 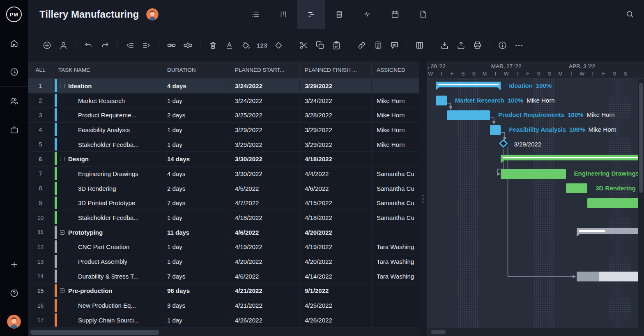 What do you see at coordinates (423, 14) in the screenshot?
I see `view-tab-document-view` at bounding box center [423, 14].